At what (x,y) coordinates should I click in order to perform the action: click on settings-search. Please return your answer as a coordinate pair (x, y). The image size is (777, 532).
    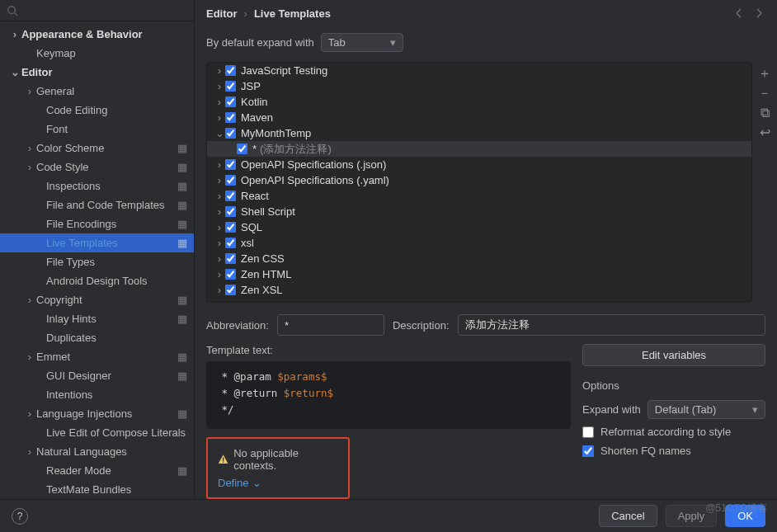
    Looking at the image, I should click on (97, 11).